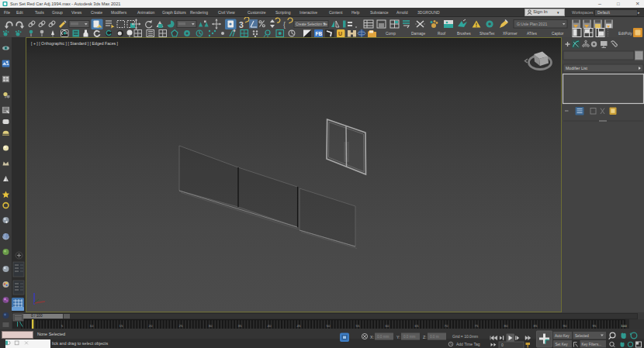 Image resolution: width=644 pixels, height=348 pixels. What do you see at coordinates (182, 326) in the screenshot?
I see `svg-text: 25` at bounding box center [182, 326].